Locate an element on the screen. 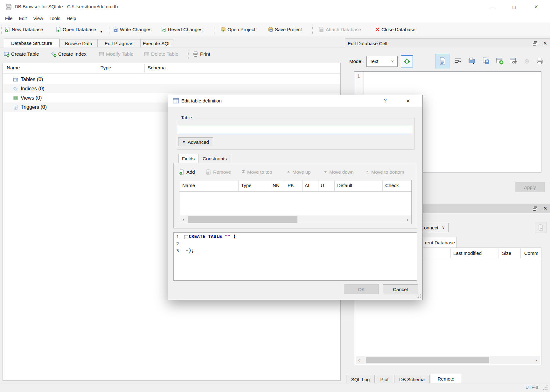  col-ai: AI is located at coordinates (307, 185).